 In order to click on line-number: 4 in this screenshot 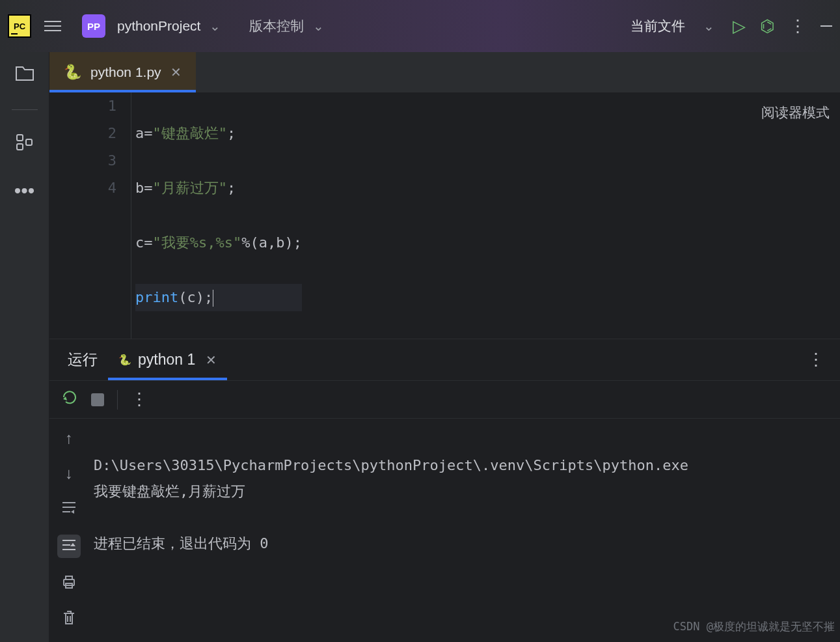, I will do `click(83, 188)`.